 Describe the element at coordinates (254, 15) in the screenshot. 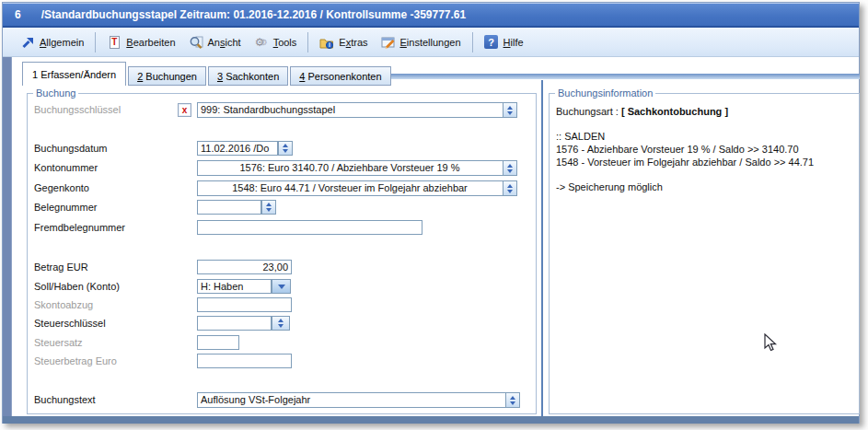

I see `window-title: /Standardbuchungsstapel Zeitraum: 01.201…` at that location.